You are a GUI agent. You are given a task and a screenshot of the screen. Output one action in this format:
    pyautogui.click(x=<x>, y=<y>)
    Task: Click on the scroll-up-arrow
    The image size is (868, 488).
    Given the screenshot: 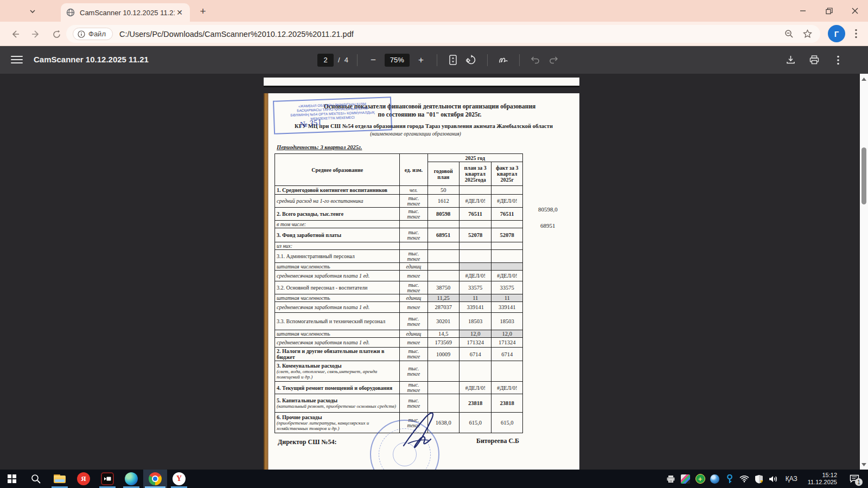 What is the action you would take?
    pyautogui.click(x=864, y=79)
    